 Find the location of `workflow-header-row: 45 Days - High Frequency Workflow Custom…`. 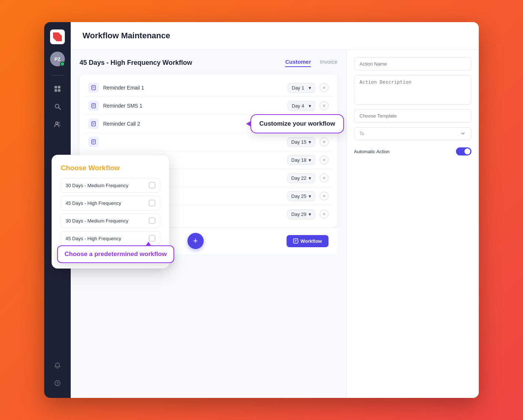

workflow-header-row: 45 Days - High Frequency Workflow Custom… is located at coordinates (208, 63).